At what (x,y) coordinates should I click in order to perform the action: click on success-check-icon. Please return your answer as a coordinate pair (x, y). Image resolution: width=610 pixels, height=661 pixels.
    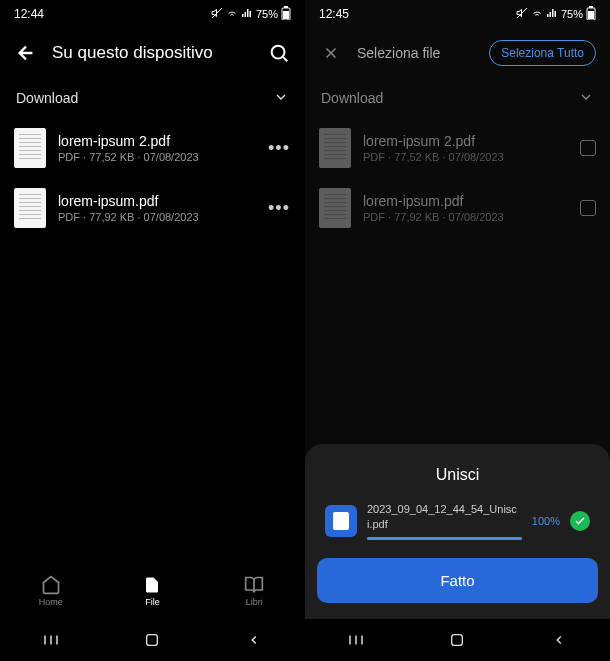
    Looking at the image, I should click on (580, 521).